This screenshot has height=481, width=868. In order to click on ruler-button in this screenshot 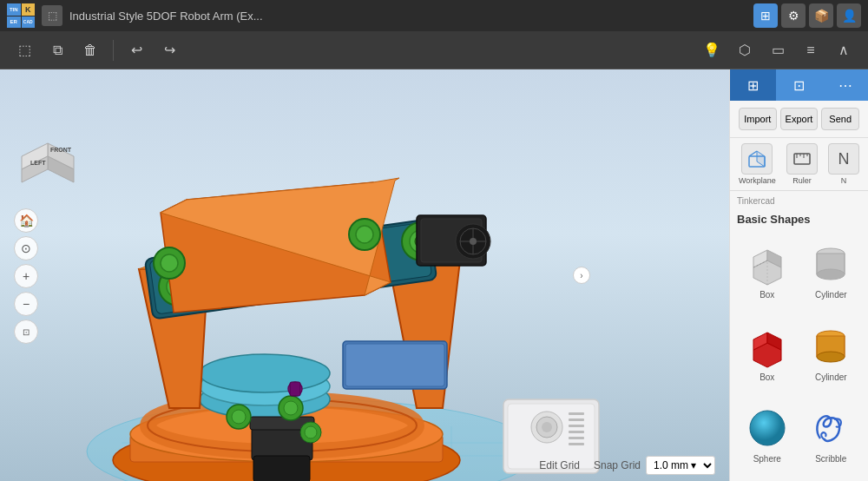, I will do `click(802, 159)`.